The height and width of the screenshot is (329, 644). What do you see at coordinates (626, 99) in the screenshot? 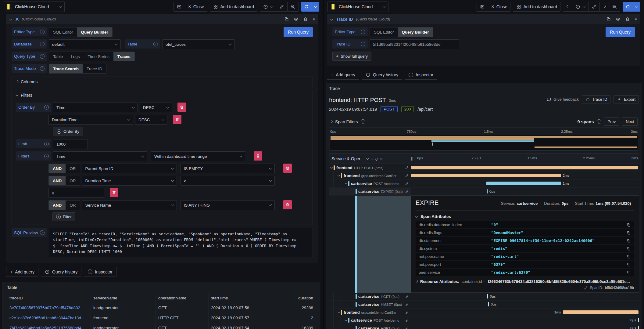
I see `export-button: Export` at bounding box center [626, 99].